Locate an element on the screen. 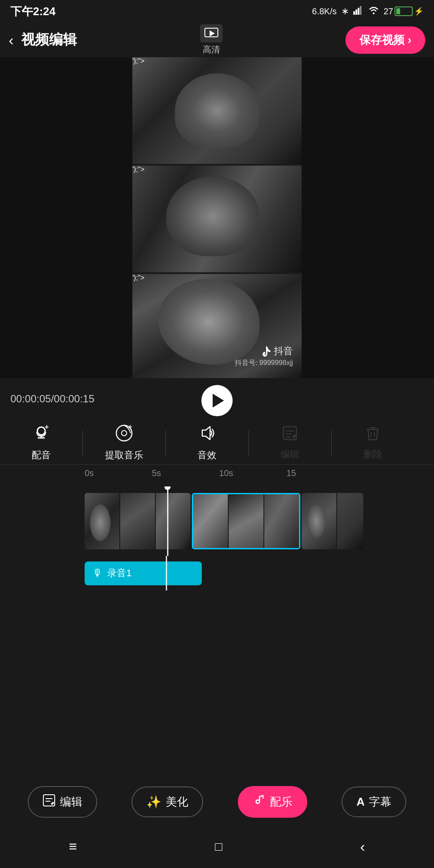 The height and width of the screenshot is (868, 434). delete-label: 删除 is located at coordinates (373, 454).